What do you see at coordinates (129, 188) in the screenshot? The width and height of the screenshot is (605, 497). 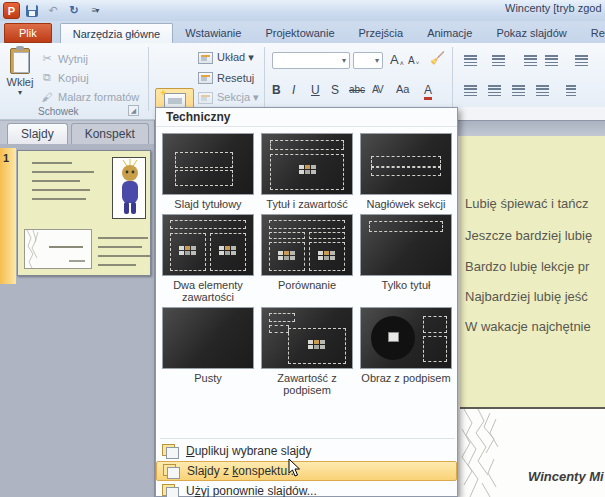 I see `thumbnail-picture` at bounding box center [129, 188].